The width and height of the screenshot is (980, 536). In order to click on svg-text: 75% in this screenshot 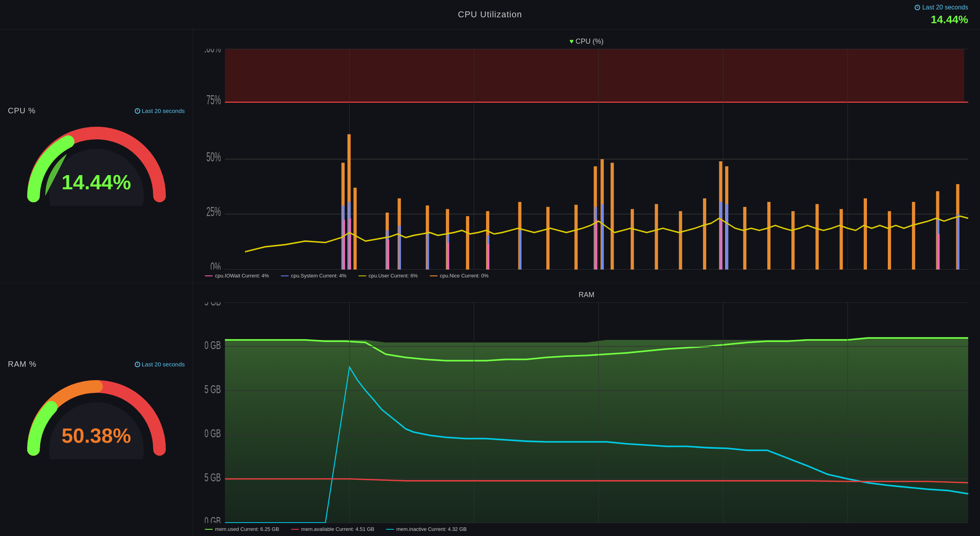, I will do `click(213, 100)`.